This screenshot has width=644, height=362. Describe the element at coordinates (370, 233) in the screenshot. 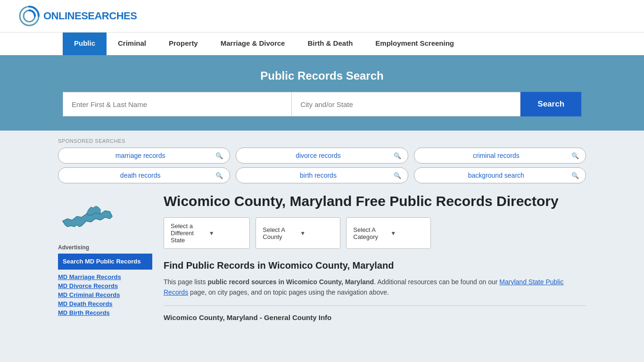

I see `category-dropdown-label: Select A Category` at that location.